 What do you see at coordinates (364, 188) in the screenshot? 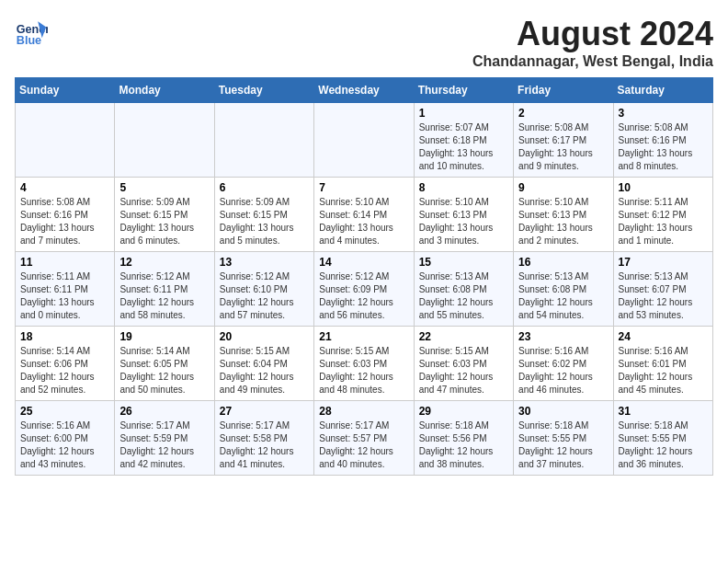
I see `day-number: 7` at bounding box center [364, 188].